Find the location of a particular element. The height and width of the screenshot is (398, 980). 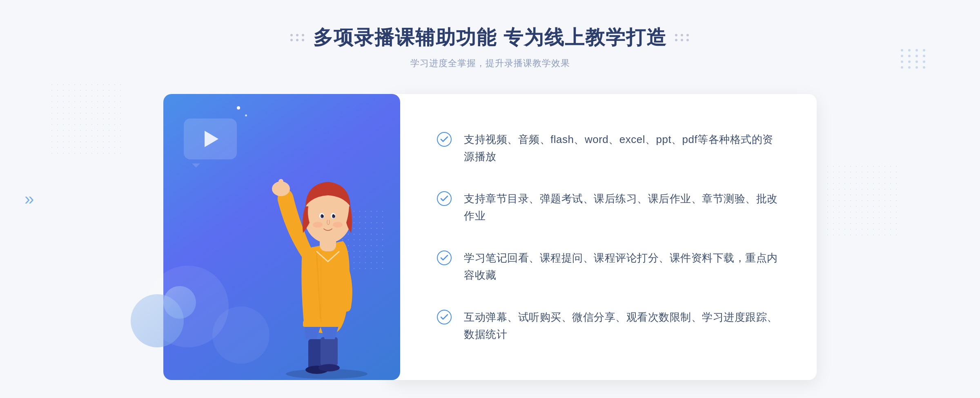

left-chevron-decoration: » is located at coordinates (29, 199).